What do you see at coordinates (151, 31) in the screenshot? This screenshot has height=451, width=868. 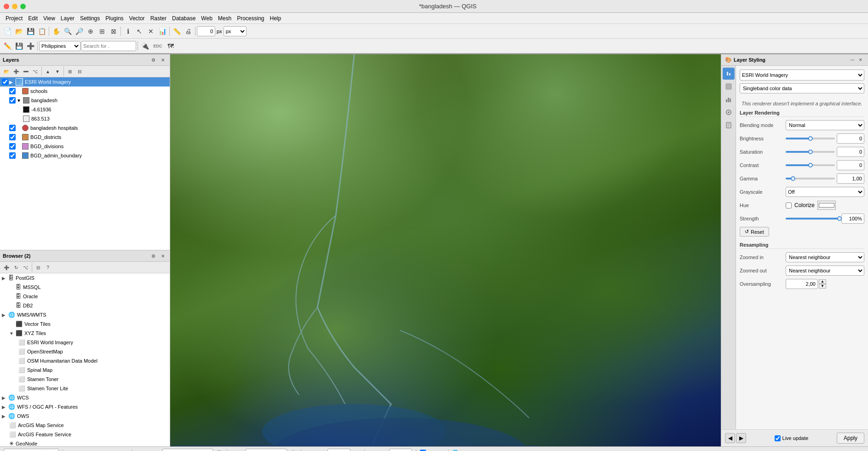 I see `deselect-btn: ✕` at bounding box center [151, 31].